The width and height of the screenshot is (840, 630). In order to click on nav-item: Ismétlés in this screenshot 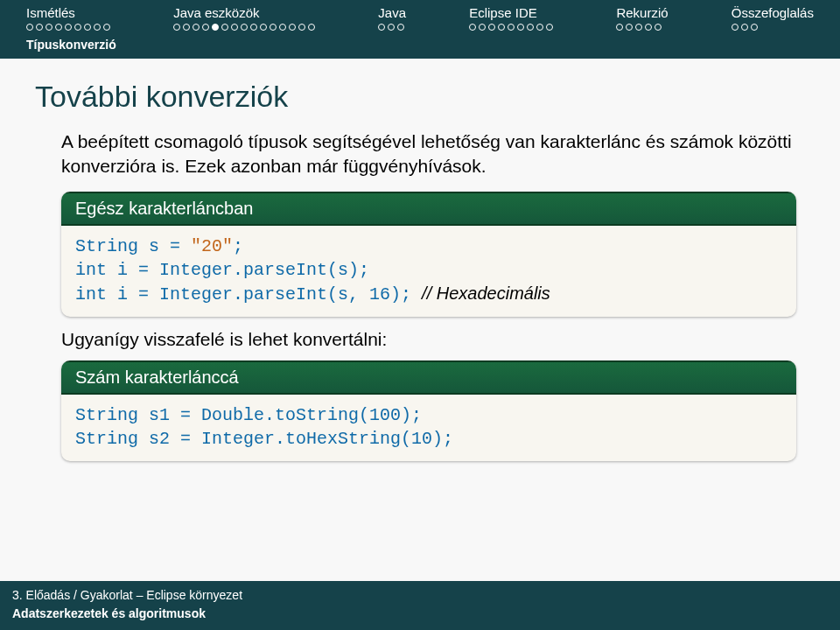, I will do `click(68, 18)`.